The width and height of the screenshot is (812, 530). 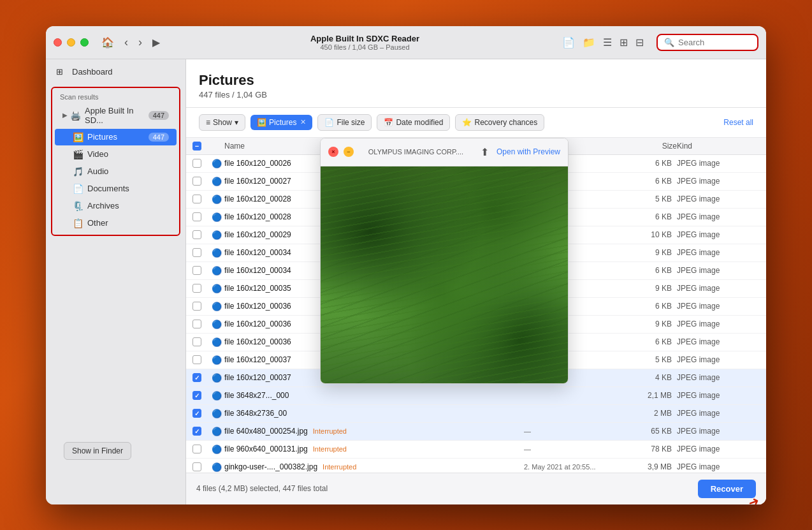 I want to click on back-button: ‹, so click(x=126, y=42).